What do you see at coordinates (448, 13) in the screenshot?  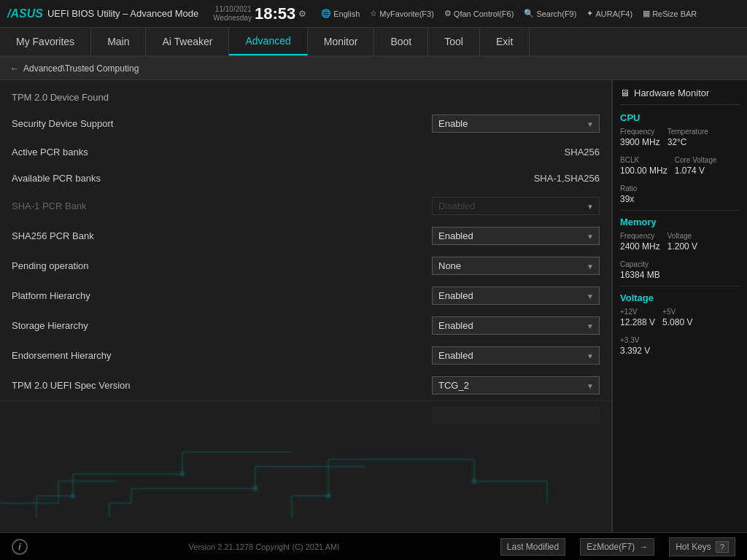 I see `fan-icon: ⚙` at bounding box center [448, 13].